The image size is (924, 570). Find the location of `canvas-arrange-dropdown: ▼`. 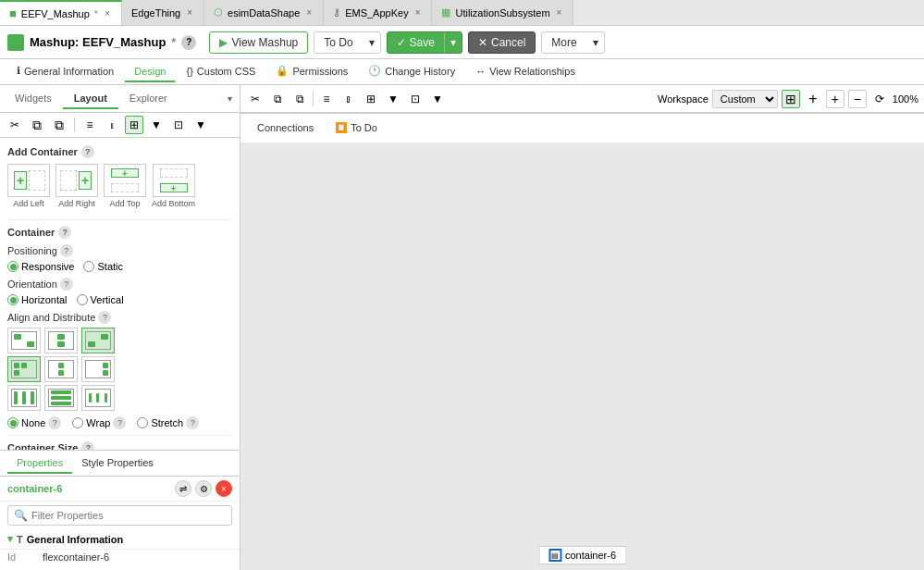

canvas-arrange-dropdown: ▼ is located at coordinates (437, 99).